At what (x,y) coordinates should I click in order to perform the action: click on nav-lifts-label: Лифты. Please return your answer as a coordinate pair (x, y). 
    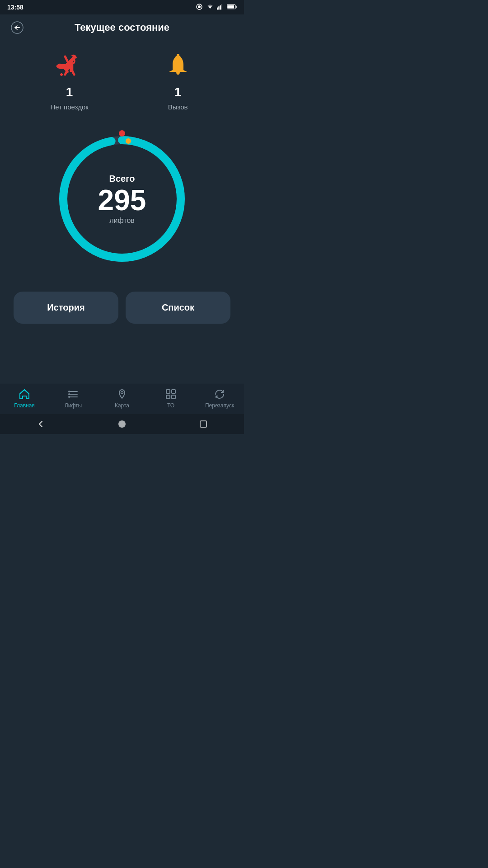
    Looking at the image, I should click on (73, 406).